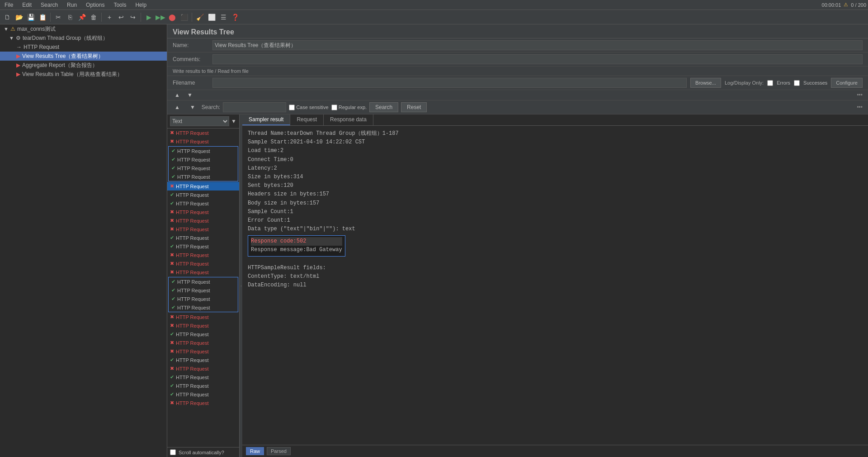 The image size is (868, 457). Describe the element at coordinates (414, 107) in the screenshot. I see `reset-button: Reset` at that location.